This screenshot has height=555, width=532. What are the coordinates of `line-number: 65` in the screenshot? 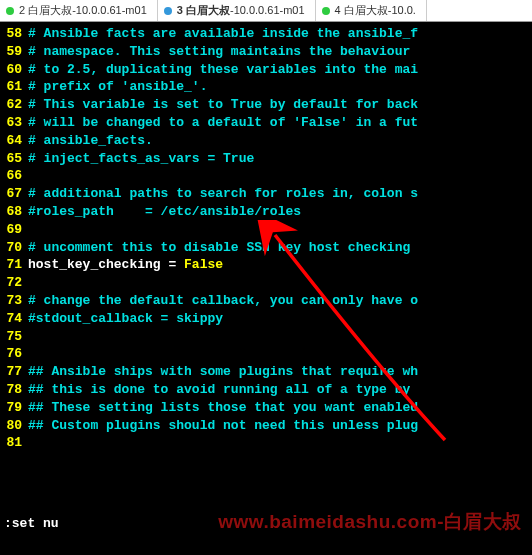 It's located at (14, 159).